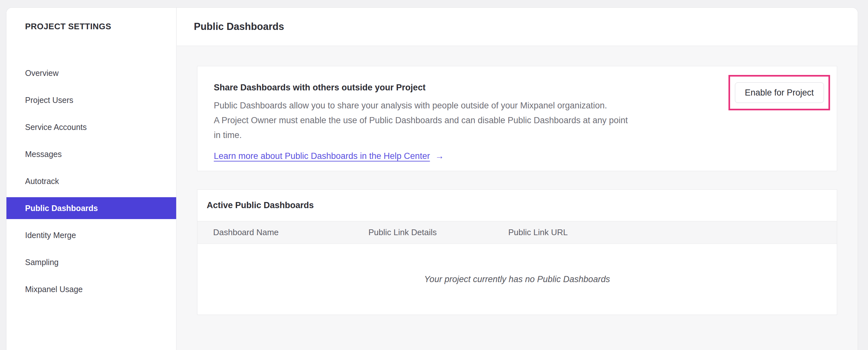 This screenshot has height=350, width=868. I want to click on column-header-dashboard-name: Dashboard Name, so click(291, 233).